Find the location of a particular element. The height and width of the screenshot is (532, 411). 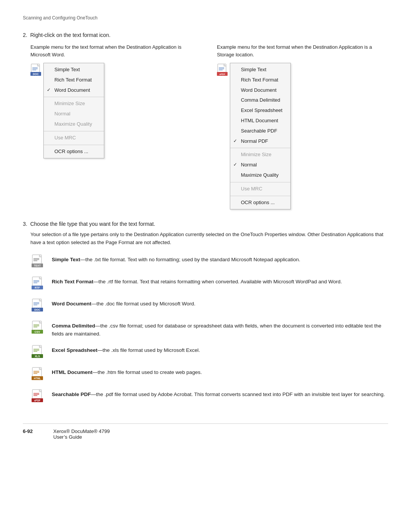

format-text-doc: Word Document—the .doc file format used … is located at coordinates (124, 303).